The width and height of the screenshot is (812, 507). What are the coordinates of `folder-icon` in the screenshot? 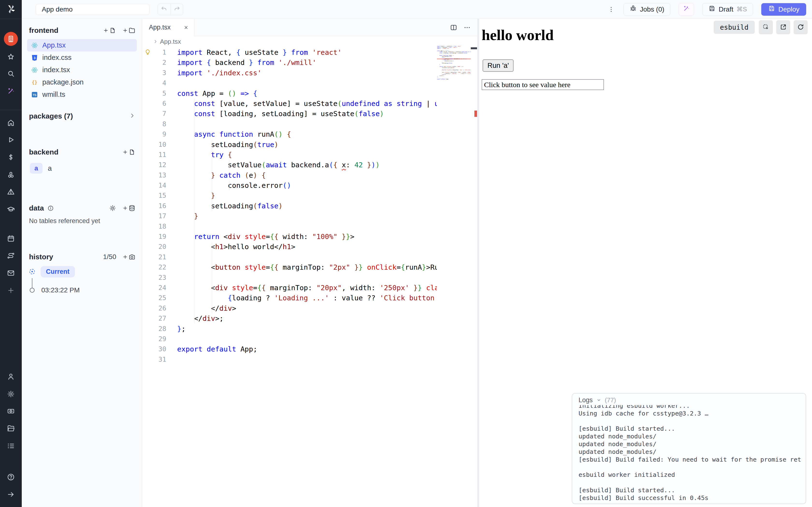 It's located at (11, 429).